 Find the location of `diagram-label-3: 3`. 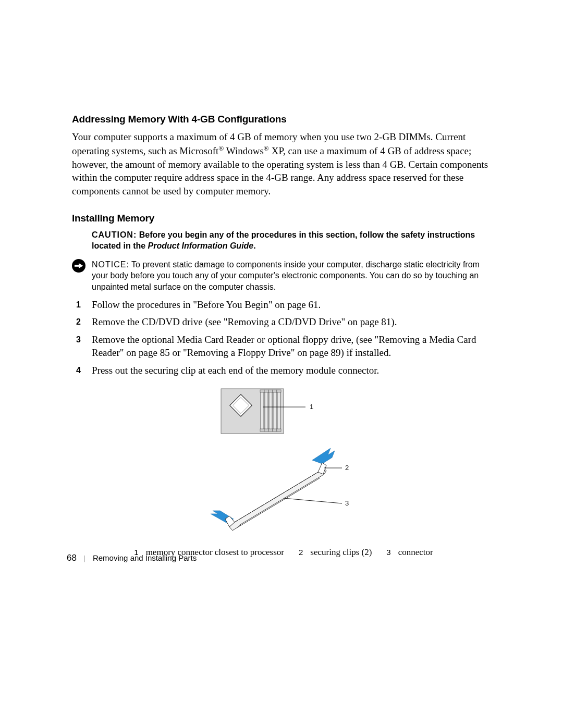

diagram-label-3: 3 is located at coordinates (347, 503).